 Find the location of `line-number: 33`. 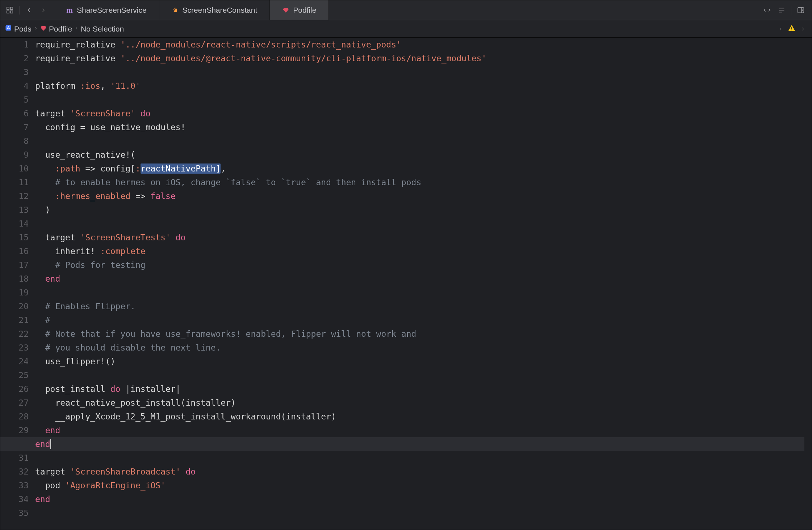

line-number: 33 is located at coordinates (14, 485).